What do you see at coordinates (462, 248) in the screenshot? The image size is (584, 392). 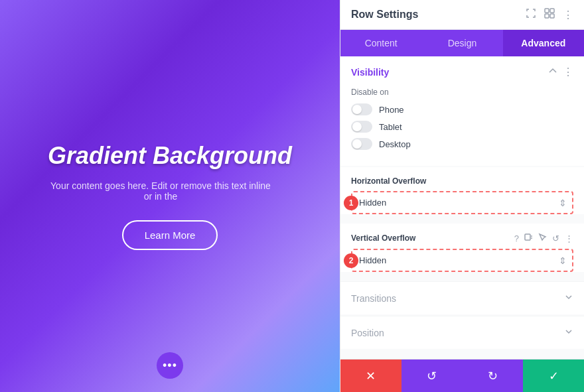 I see `vertical-overflow-section: Vertical Overflow ?` at bounding box center [462, 248].